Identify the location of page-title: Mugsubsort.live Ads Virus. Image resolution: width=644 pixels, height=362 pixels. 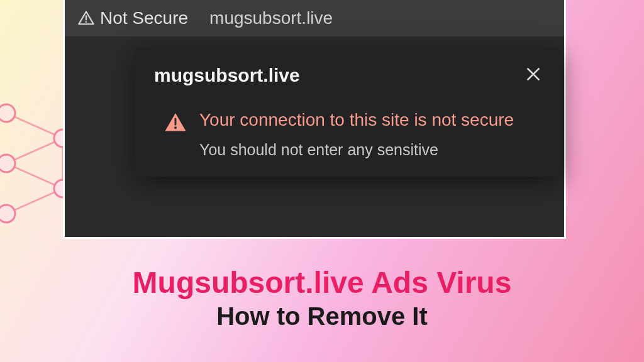
(322, 283).